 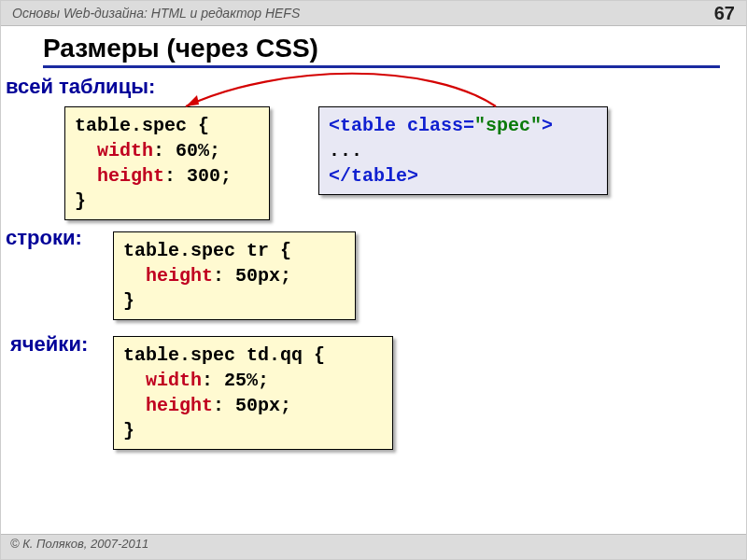 I want to click on code-text: table.spec {, so click(x=142, y=125).